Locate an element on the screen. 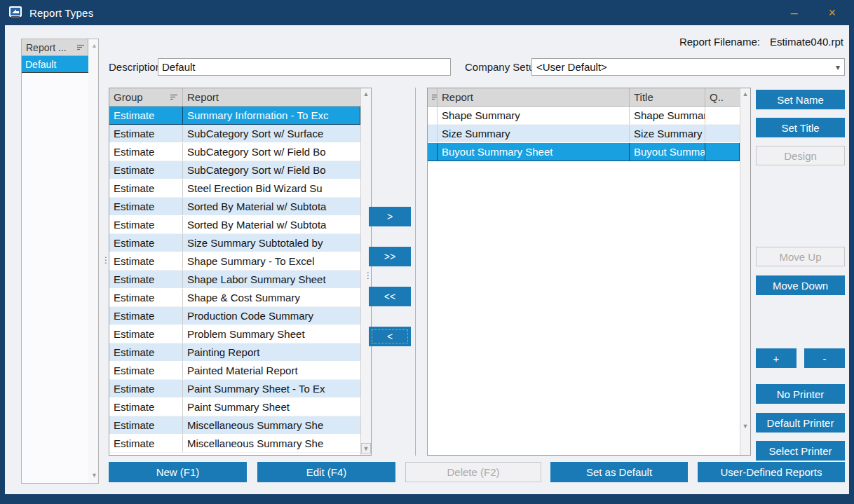 The image size is (854, 504). table-row: Estimate Problem Summary Sheet is located at coordinates (235, 334).